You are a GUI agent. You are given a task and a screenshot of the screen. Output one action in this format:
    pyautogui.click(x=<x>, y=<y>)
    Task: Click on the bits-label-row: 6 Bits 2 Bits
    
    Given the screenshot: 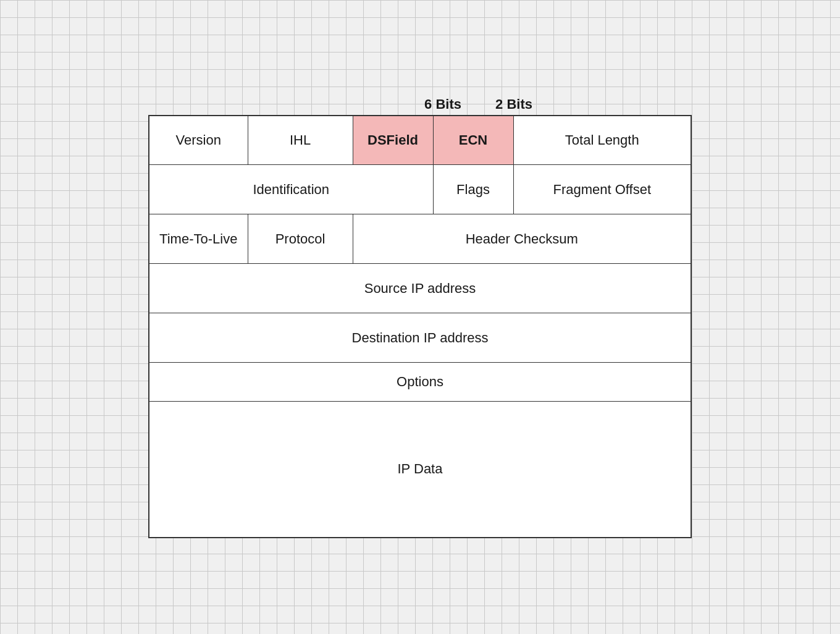 What is the action you would take?
    pyautogui.click(x=420, y=104)
    